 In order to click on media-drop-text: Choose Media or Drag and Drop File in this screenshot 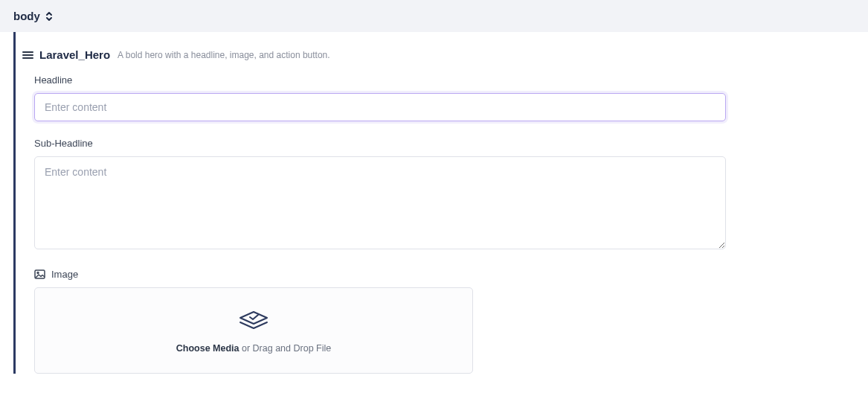, I will do `click(254, 348)`.